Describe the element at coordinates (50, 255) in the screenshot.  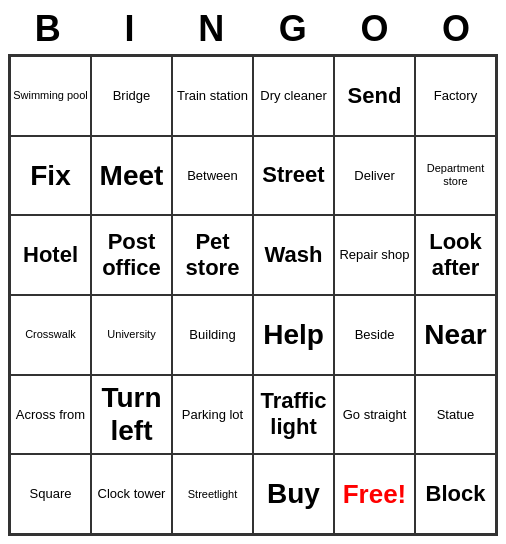
I see `grid-cell: Hotel` at that location.